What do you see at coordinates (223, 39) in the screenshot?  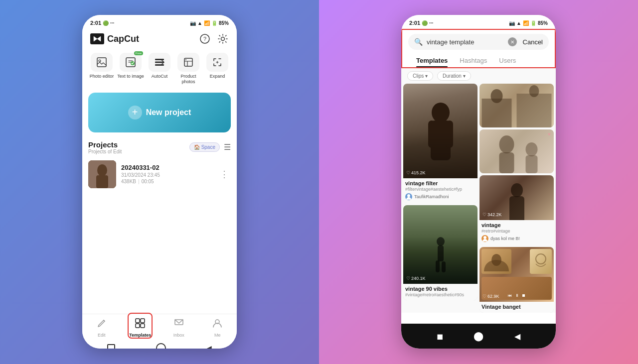 I see `settings-icon` at bounding box center [223, 39].